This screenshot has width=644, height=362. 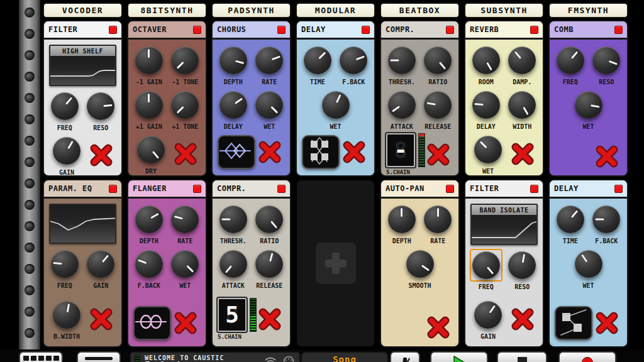 I want to click on record-button, so click(x=587, y=357).